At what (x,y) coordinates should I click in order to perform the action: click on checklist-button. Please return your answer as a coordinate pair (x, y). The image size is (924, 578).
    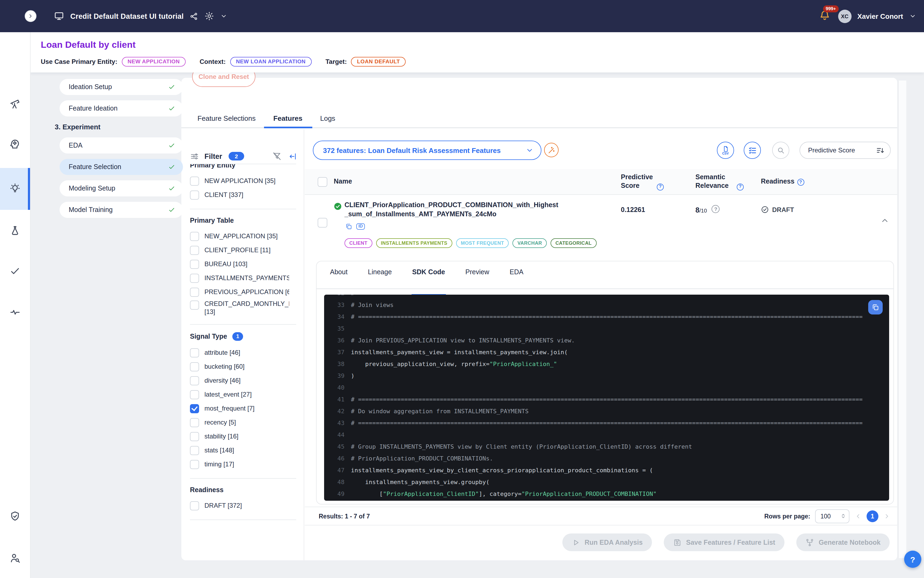
    Looking at the image, I should click on (752, 151).